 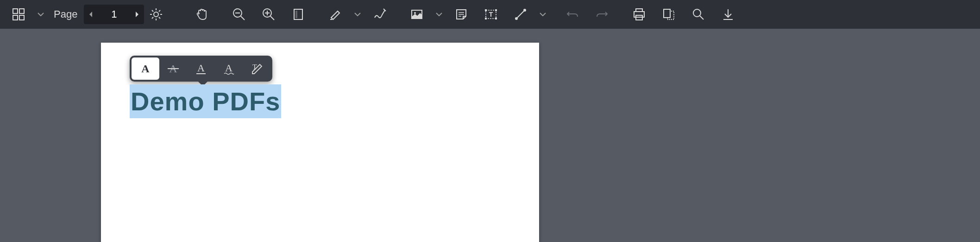 What do you see at coordinates (257, 69) in the screenshot?
I see `redact-icon: T` at bounding box center [257, 69].